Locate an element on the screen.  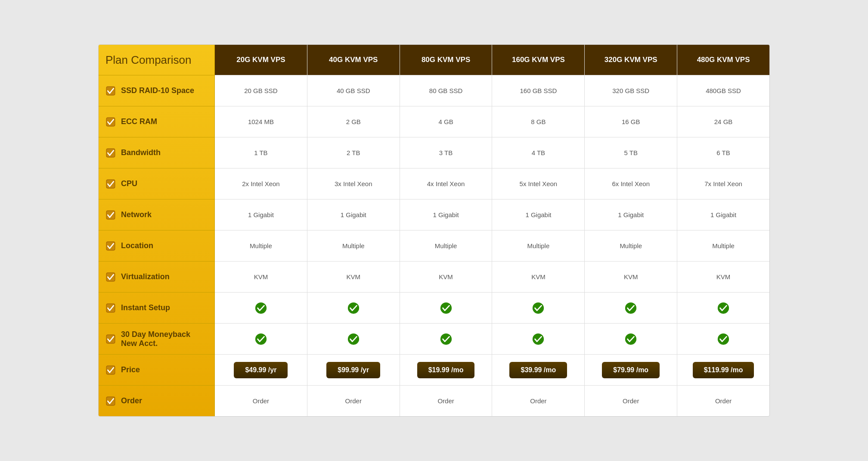
plan-header-4: 320G KVM VPS is located at coordinates (631, 60).